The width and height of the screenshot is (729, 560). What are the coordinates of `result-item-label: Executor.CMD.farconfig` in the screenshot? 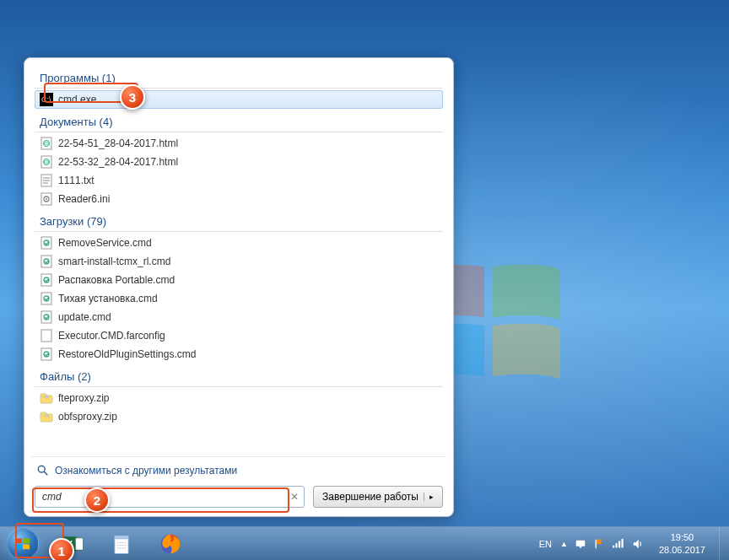 It's located at (111, 336).